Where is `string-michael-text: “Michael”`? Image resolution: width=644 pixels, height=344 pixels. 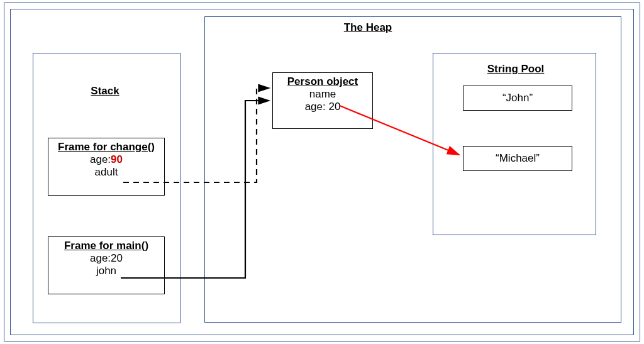 string-michael-text: “Michael” is located at coordinates (518, 158).